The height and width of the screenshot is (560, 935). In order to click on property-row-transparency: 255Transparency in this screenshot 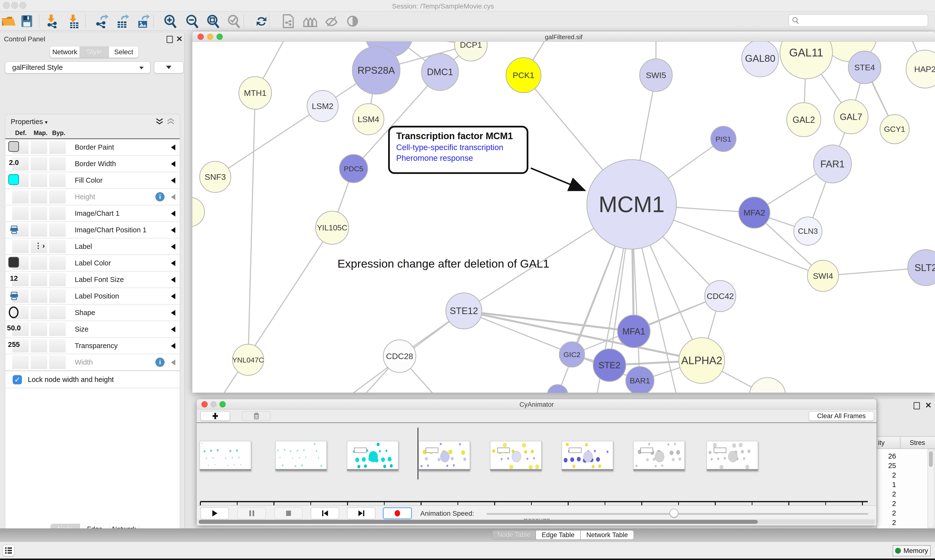, I will do `click(93, 346)`.